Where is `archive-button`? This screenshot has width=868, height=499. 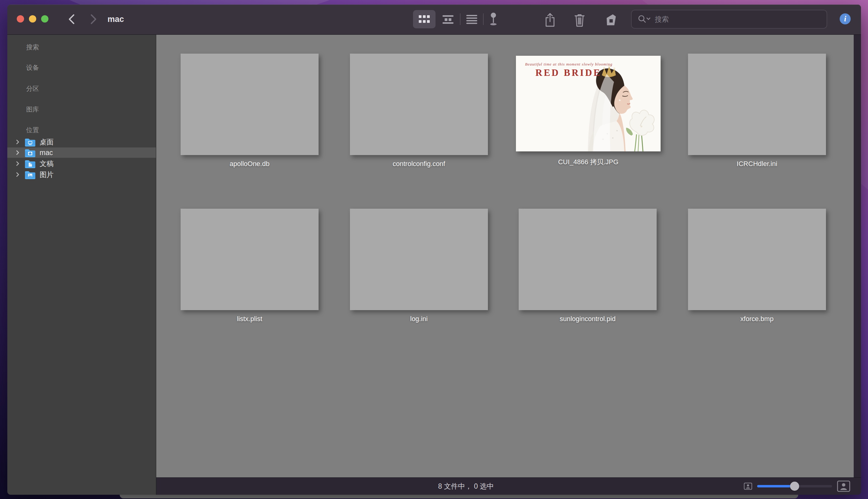
archive-button is located at coordinates (610, 20).